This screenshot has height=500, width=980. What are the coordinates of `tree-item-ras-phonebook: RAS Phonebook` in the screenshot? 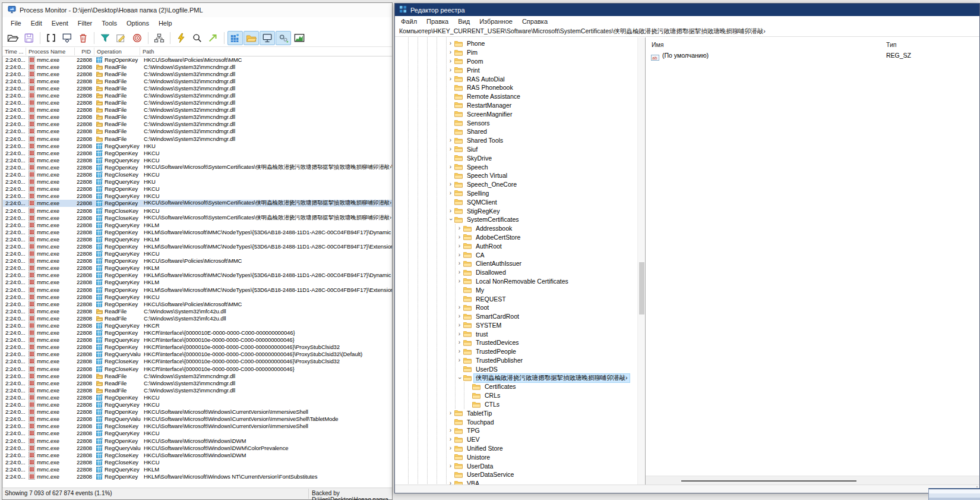 It's located at (516, 88).